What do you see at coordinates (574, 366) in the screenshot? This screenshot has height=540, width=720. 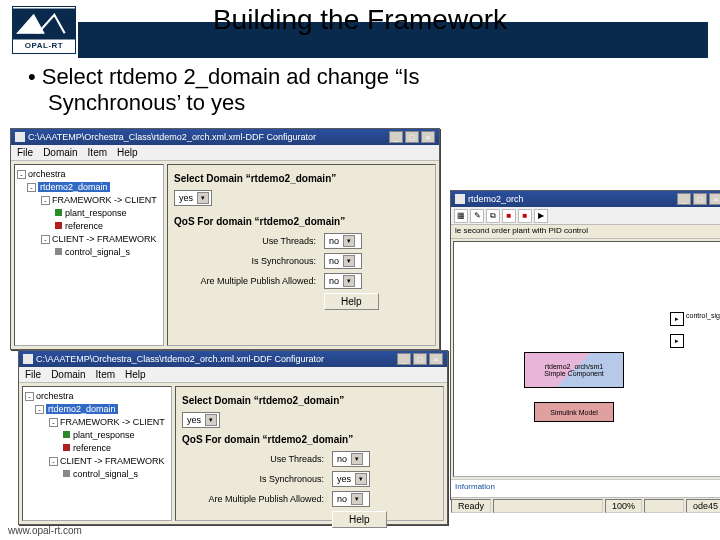 I see `block-label: rtdemo2_orch/sm1` at bounding box center [574, 366].